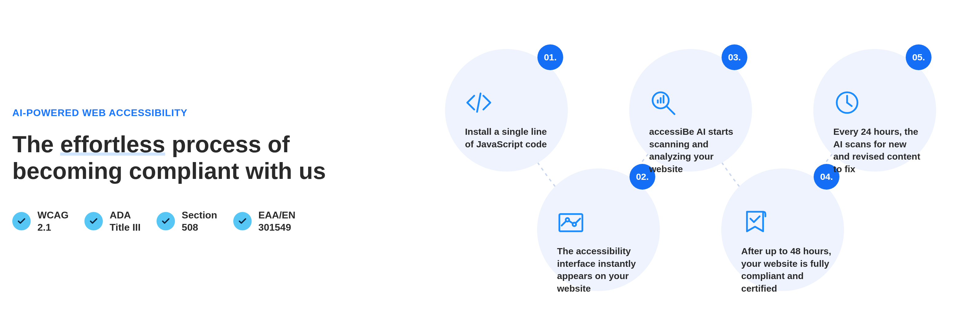 This screenshot has height=329, width=980. I want to click on step-description: accessiBe AI starts scanning and analyzi…, so click(694, 150).